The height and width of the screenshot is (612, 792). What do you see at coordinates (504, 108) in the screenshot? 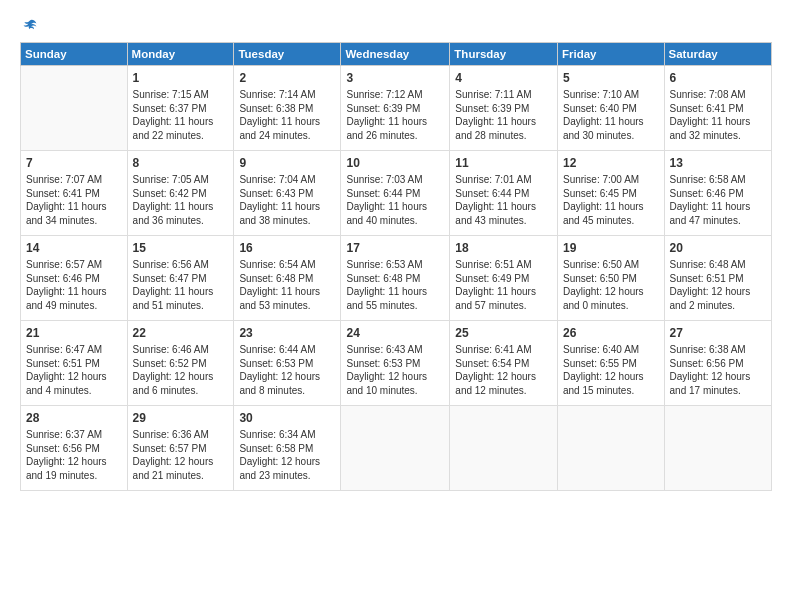
I see `calendar-cell: 4Sunrise: 7:11 AMSunset: 6:39 PMDaylight…` at bounding box center [504, 108].